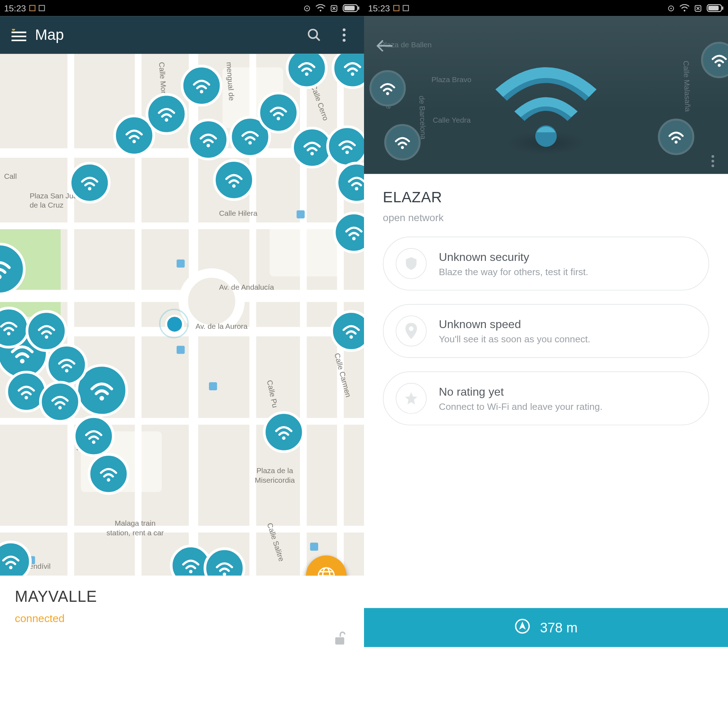 The image size is (728, 728). I want to click on network-name: MAYVALLE, so click(182, 597).